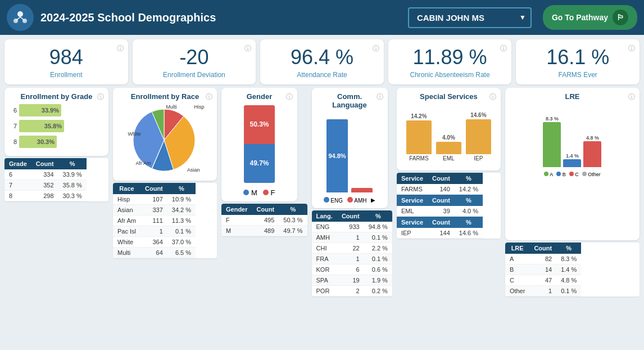 The width and height of the screenshot is (644, 350). Describe the element at coordinates (469, 178) in the screenshot. I see `pct-header1: %` at that location.